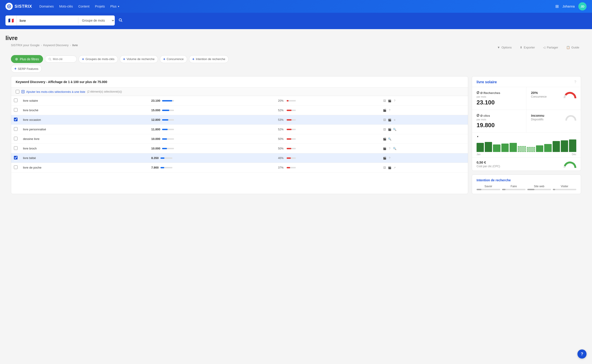 The width and height of the screenshot is (592, 364). Describe the element at coordinates (84, 130) in the screenshot. I see `row-name-livre-personnalise: livre personnalisé` at that location.